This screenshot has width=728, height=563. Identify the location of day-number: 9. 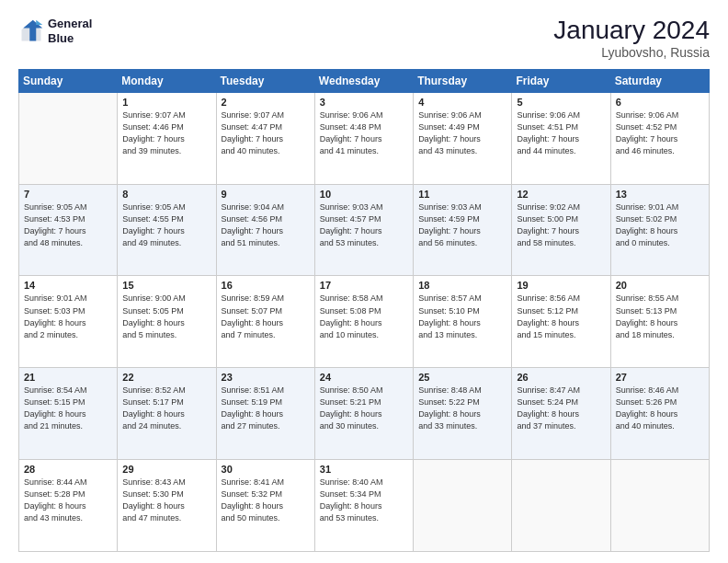
(266, 194).